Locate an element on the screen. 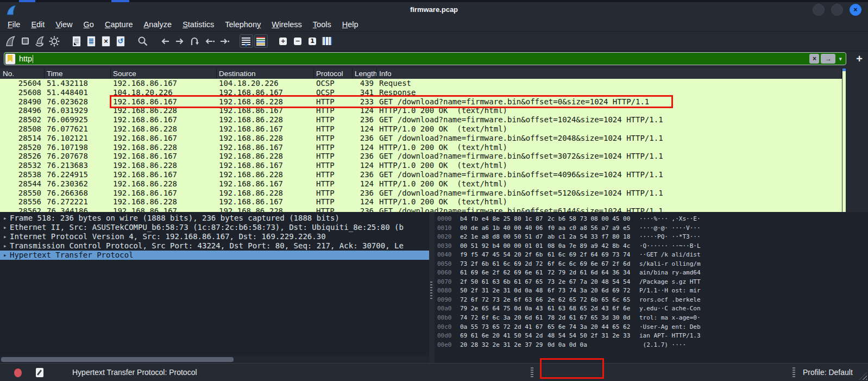  packet-row-28526: 2852676.207678192.168.86.167192.168.86.2… is located at coordinates (421, 157).